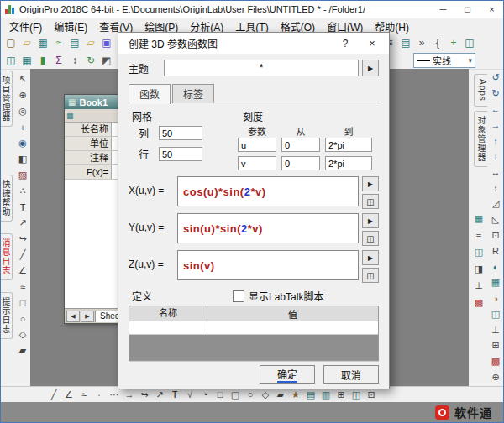 Image resolution: width=504 pixels, height=423 pixels. What do you see at coordinates (24, 191) in the screenshot?
I see `draw-data-tool-icon: ∴` at bounding box center [24, 191].